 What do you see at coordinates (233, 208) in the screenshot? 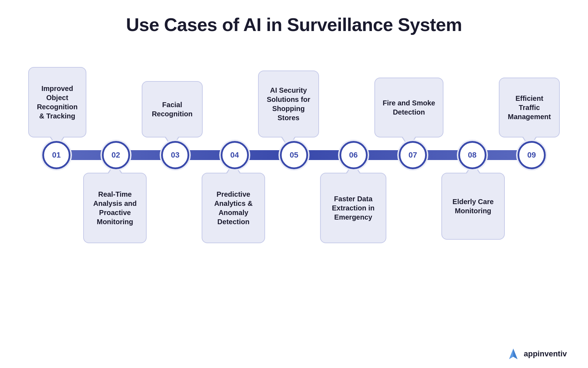
I see `bubble-04-label: Predictive Analytics & Anomaly Detection` at bounding box center [233, 208].